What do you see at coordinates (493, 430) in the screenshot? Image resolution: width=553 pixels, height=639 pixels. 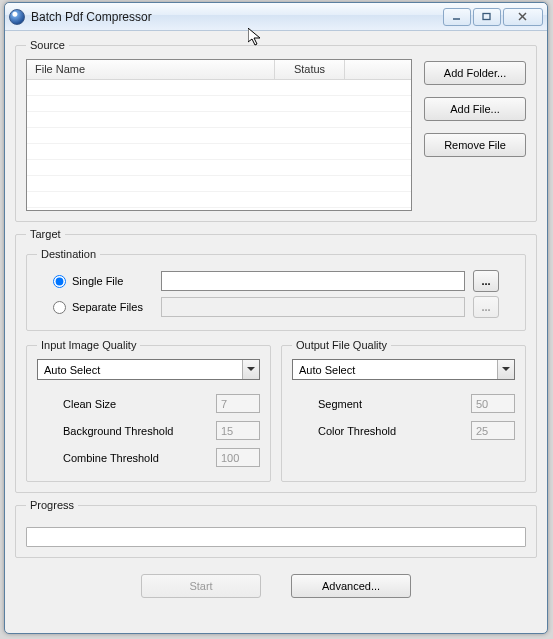 I see `color-threshold-value` at bounding box center [493, 430].